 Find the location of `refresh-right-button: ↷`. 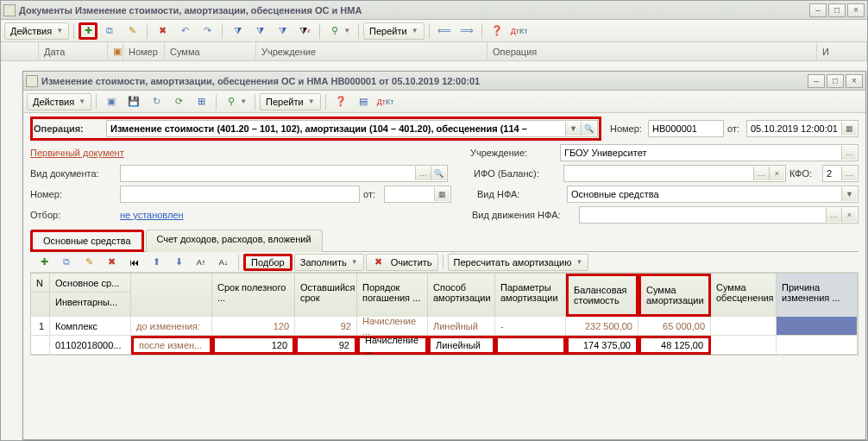

refresh-right-button: ↷ is located at coordinates (207, 31).